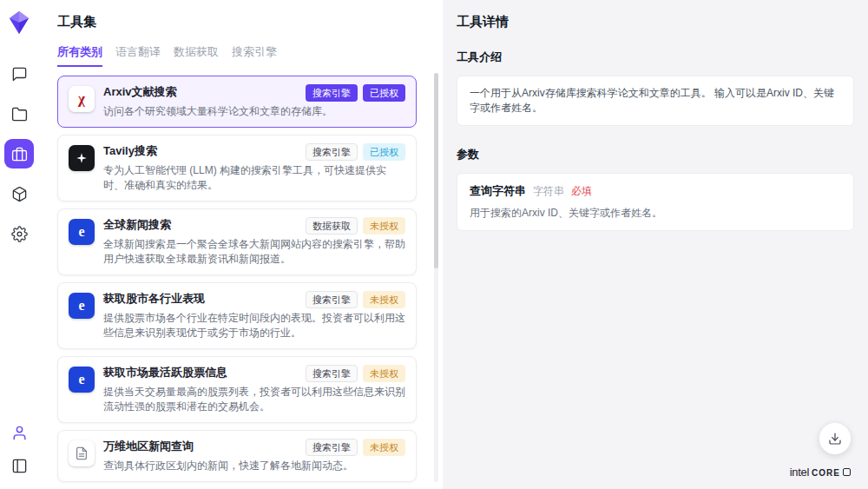  What do you see at coordinates (205, 225) in the screenshot?
I see `tool-title: 全球新闻搜索` at bounding box center [205, 225].